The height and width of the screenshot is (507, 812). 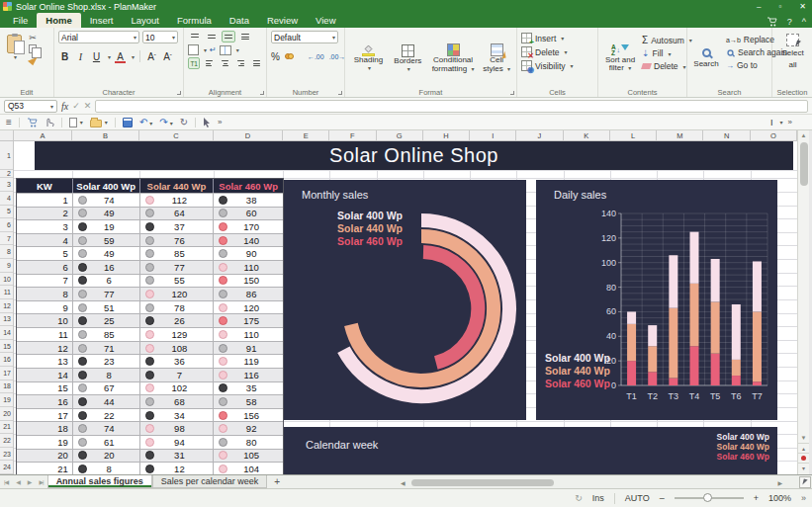 I want to click on vertical-scroll-thumb, so click(x=804, y=164).